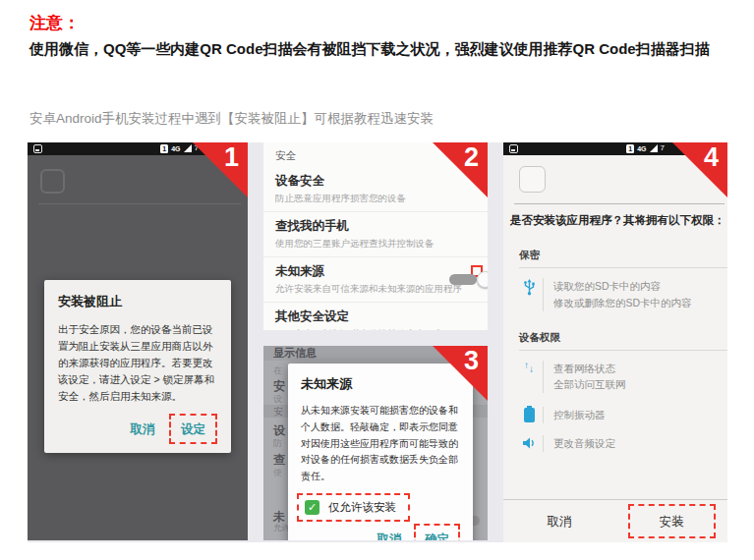 The width and height of the screenshot is (754, 560). What do you see at coordinates (376, 316) in the screenshot?
I see `setting-item-other-security: 其他安全设定 更改安全更新和证书存储等其他安全设定` at bounding box center [376, 316].